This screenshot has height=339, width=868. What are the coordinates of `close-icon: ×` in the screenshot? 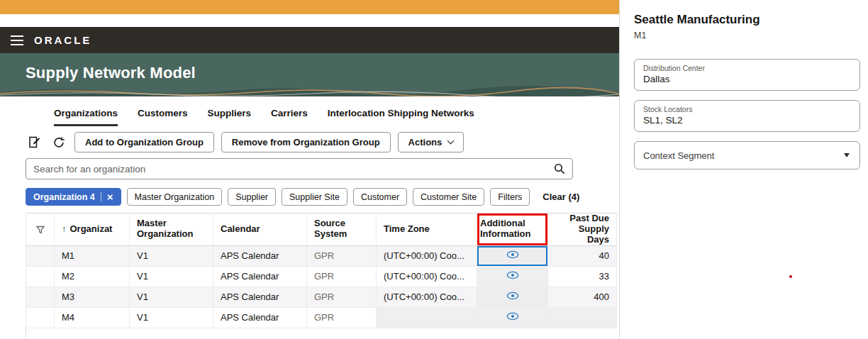 It's located at (111, 197).